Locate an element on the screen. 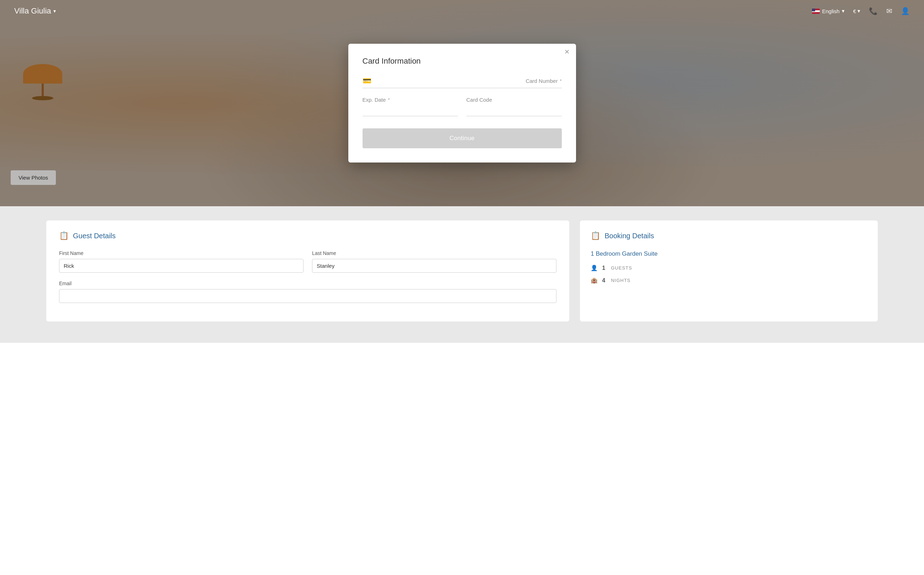  card-code-label: Card Code is located at coordinates (514, 100).